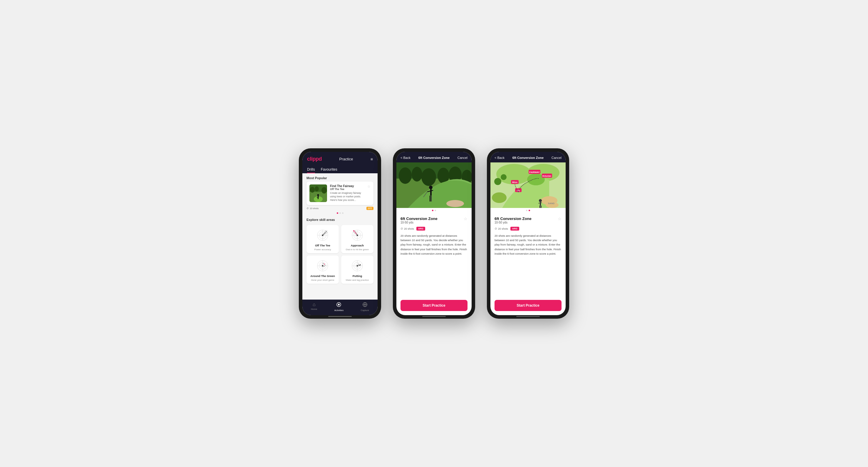 This screenshot has height=467, width=868. What do you see at coordinates (357, 249) in the screenshot?
I see `skill-approach-desc: Dial-in to hit the green` at bounding box center [357, 249].